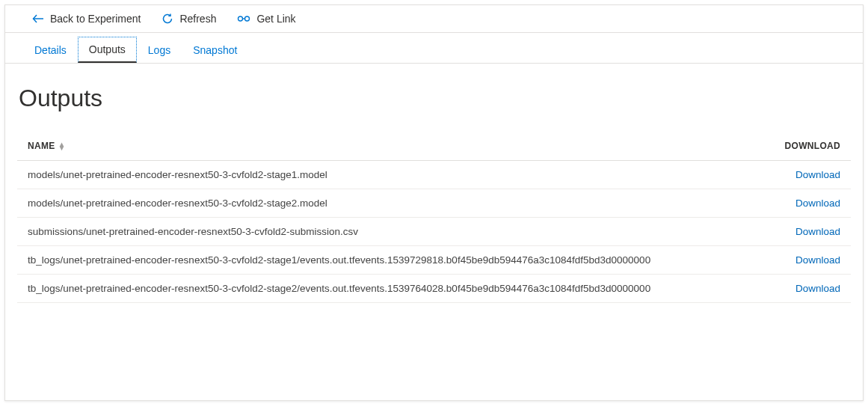  I want to click on tab-outputs: Outputs, so click(108, 49).